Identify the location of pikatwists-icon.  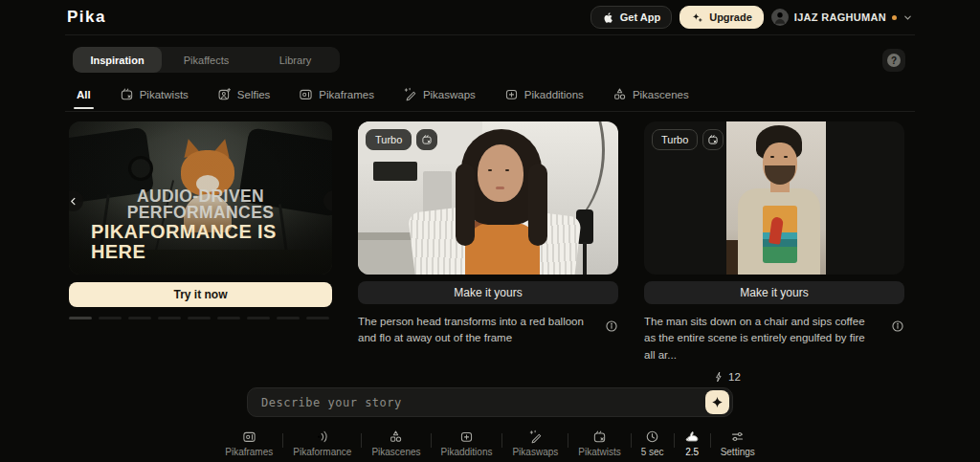
(126, 94).